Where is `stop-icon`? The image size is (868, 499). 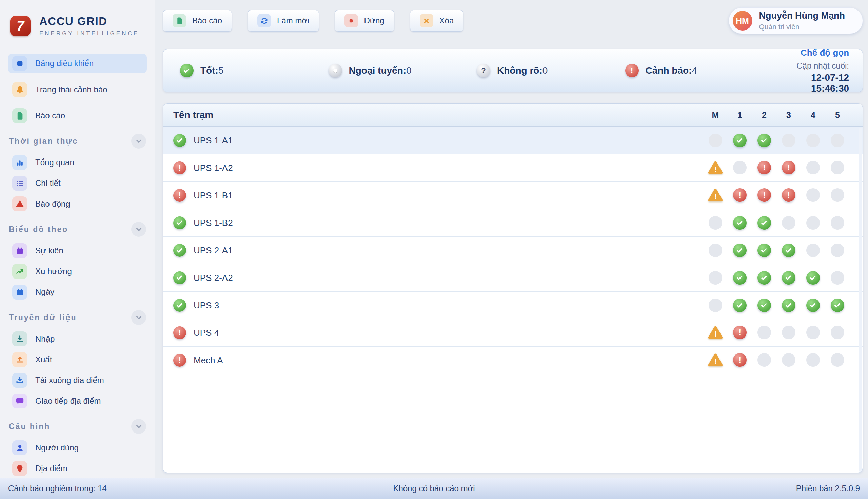 stop-icon is located at coordinates (351, 21).